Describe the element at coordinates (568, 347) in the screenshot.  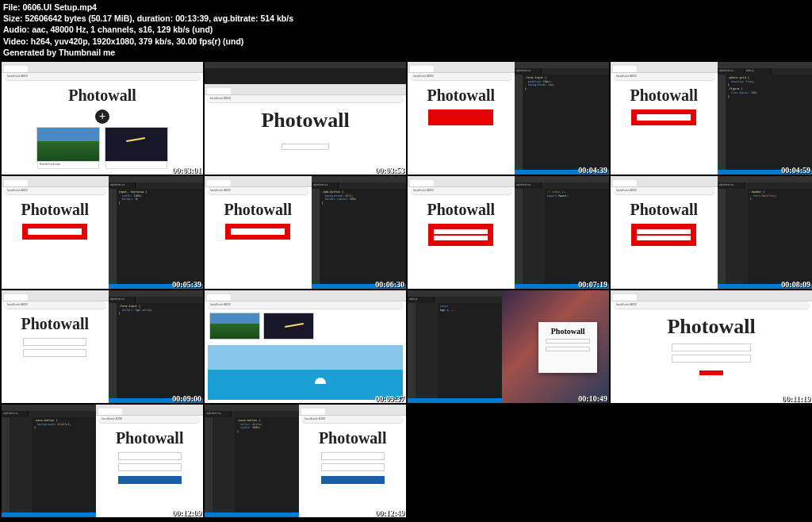
I see `app-window: Photowall` at that location.